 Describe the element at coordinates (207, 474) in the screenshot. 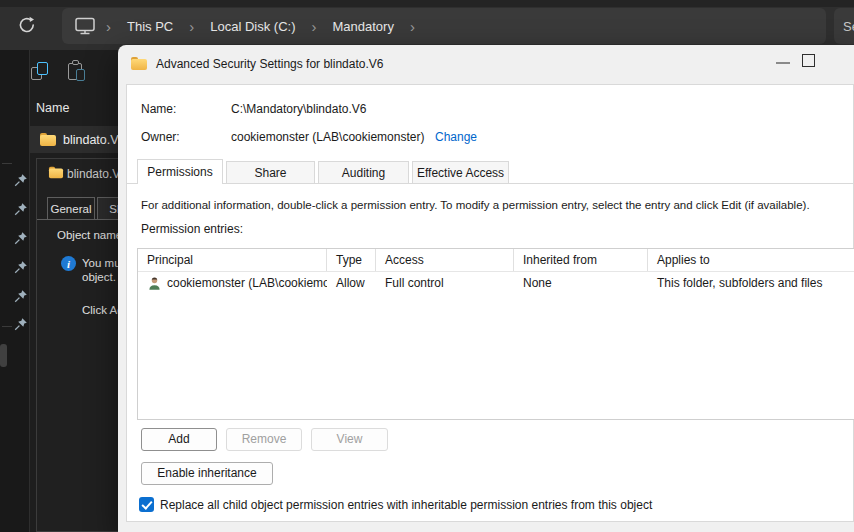

I see `enable-inheritance-button: Enable inheritance` at that location.